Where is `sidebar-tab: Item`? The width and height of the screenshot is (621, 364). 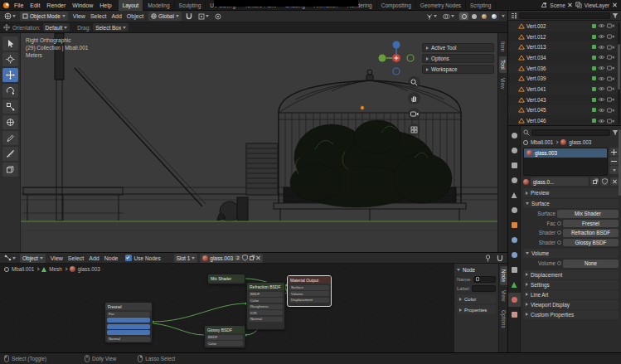 sidebar-tab: Item is located at coordinates (502, 46).